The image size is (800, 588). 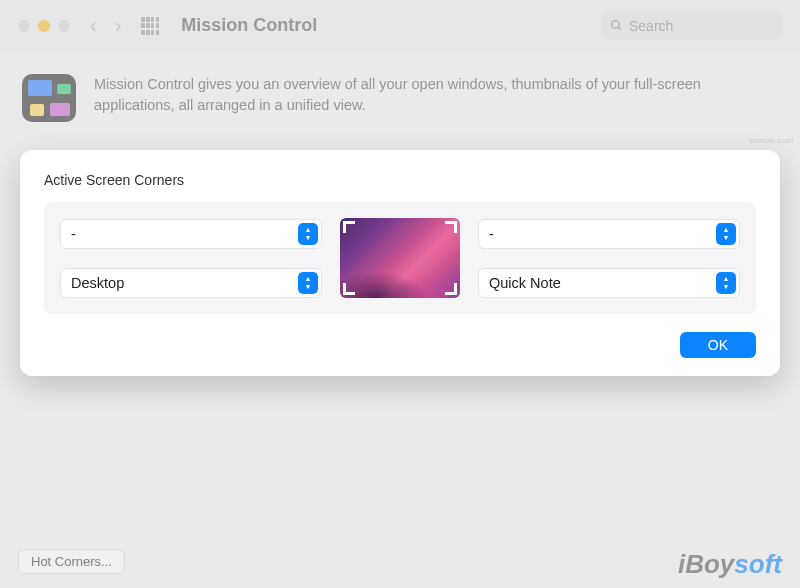 What do you see at coordinates (616, 26) in the screenshot?
I see `search-icon` at bounding box center [616, 26].